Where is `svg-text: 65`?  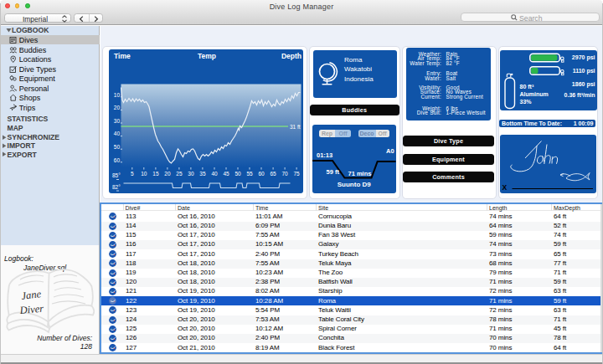 svg-text: 65 is located at coordinates (273, 174).